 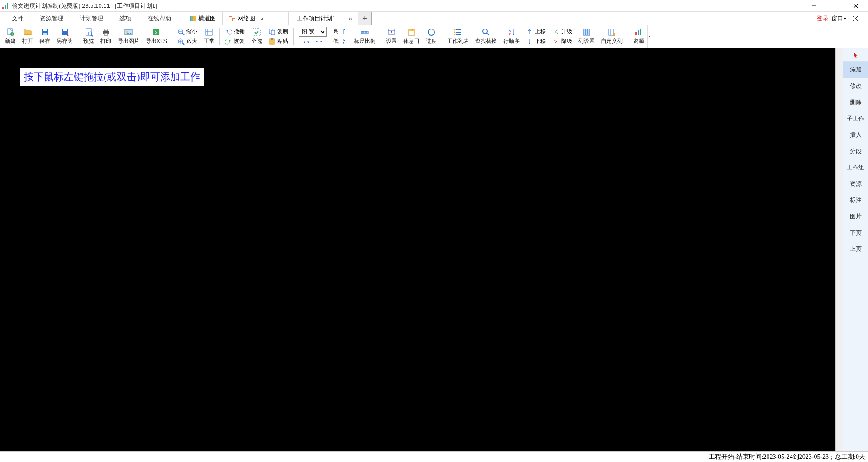 What do you see at coordinates (823, 19) in the screenshot?
I see `login-link: 登录` at bounding box center [823, 19].